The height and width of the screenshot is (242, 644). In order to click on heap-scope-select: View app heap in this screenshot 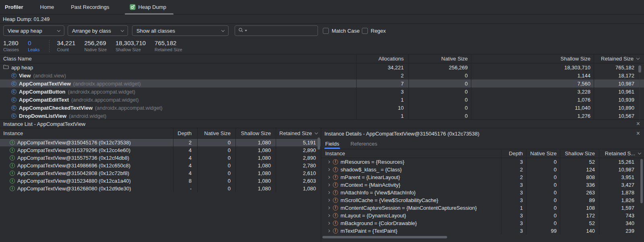, I will do `click(34, 31)`.